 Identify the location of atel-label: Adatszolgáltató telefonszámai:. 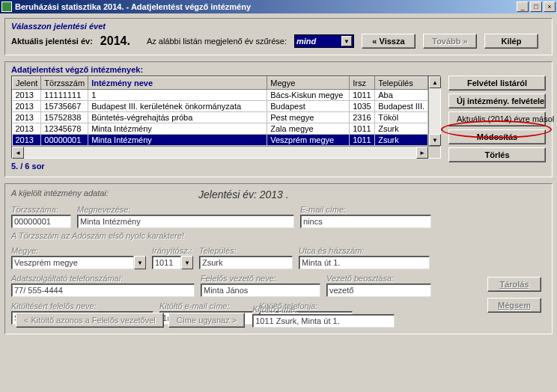
(103, 278).